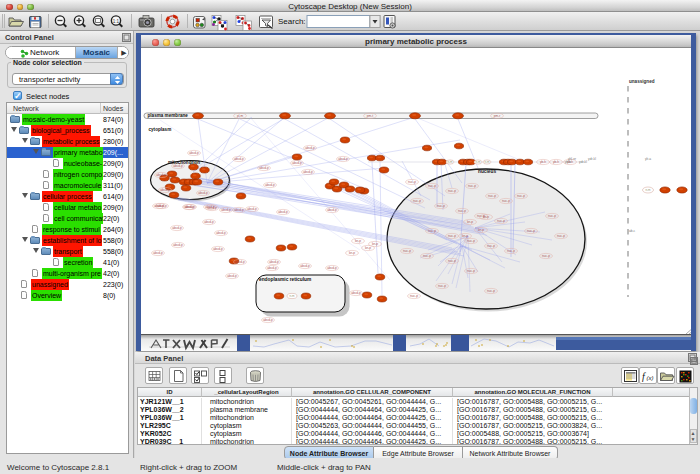 The height and width of the screenshot is (474, 700). Describe the element at coordinates (292, 22) in the screenshot. I see `svg-text: Search:` at that location.